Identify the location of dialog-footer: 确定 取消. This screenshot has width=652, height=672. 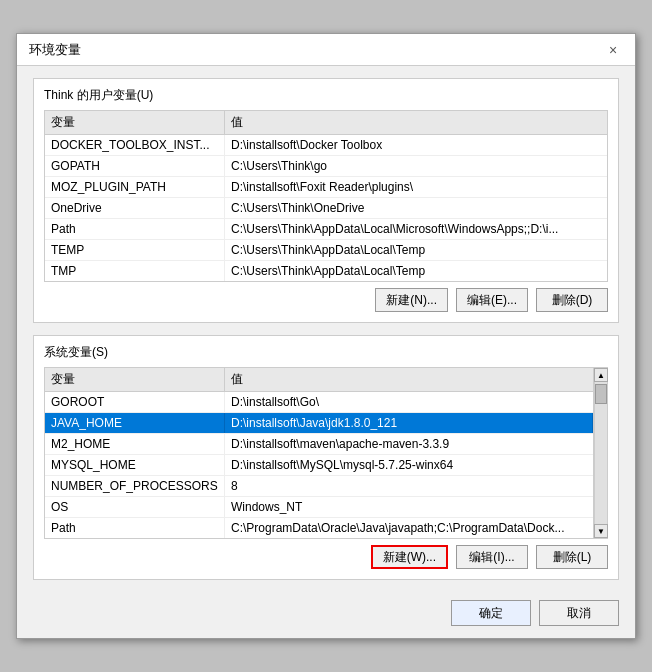
(326, 615).